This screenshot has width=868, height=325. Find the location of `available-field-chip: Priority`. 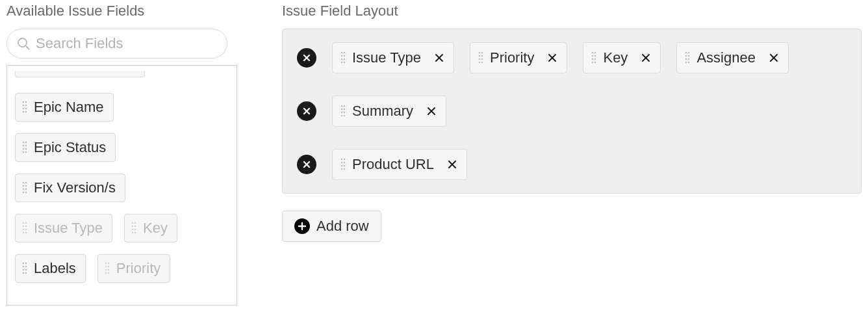

available-field-chip: Priority is located at coordinates (134, 268).